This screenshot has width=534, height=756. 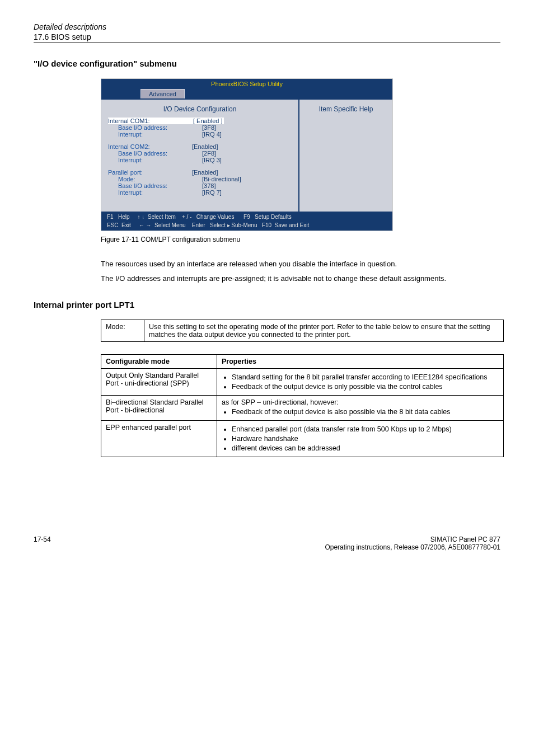 What do you see at coordinates (200, 182) in the screenshot?
I see `bios-lpt: Parallel port: [Enabled] Mode: [Bi-direc…` at bounding box center [200, 182].